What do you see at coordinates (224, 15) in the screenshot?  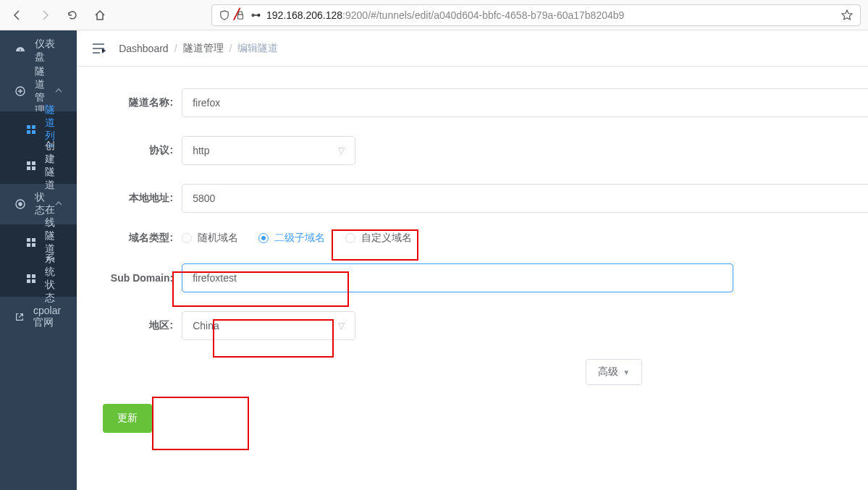 I see `shield-icon` at bounding box center [224, 15].